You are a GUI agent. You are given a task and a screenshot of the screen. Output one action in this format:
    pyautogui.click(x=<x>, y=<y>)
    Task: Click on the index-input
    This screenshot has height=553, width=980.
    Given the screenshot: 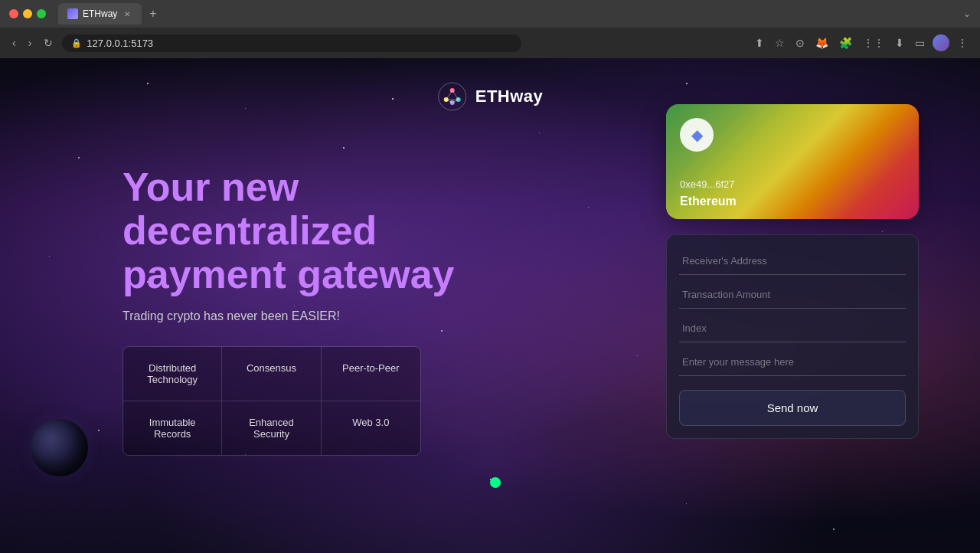 What is the action you would take?
    pyautogui.click(x=792, y=329)
    